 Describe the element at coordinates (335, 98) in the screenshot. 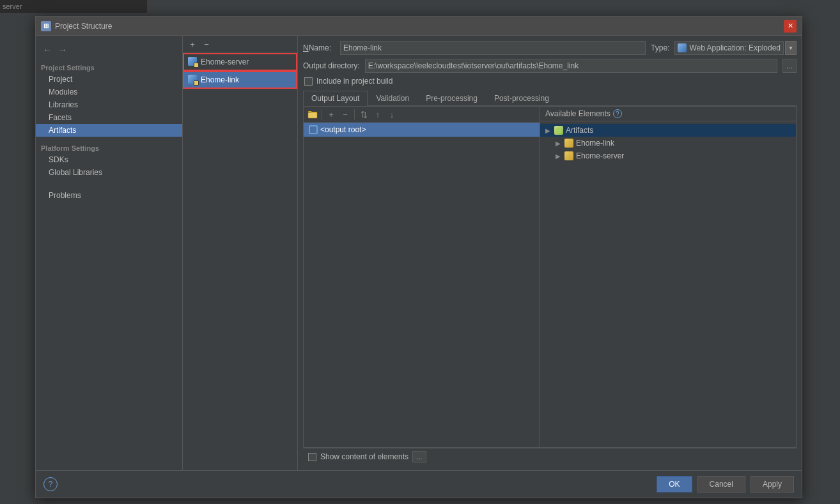

I see `tab-output-layout: Output Layout` at that location.